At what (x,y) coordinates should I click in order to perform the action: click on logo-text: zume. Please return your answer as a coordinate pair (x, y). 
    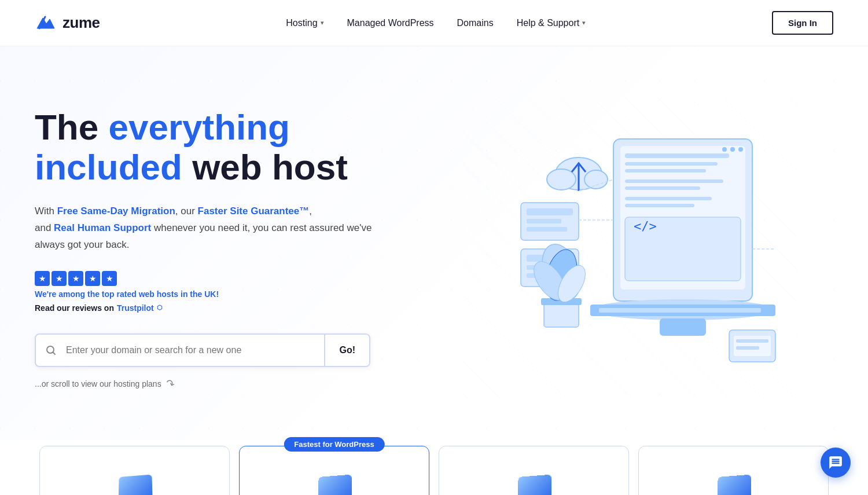
    Looking at the image, I should click on (81, 23).